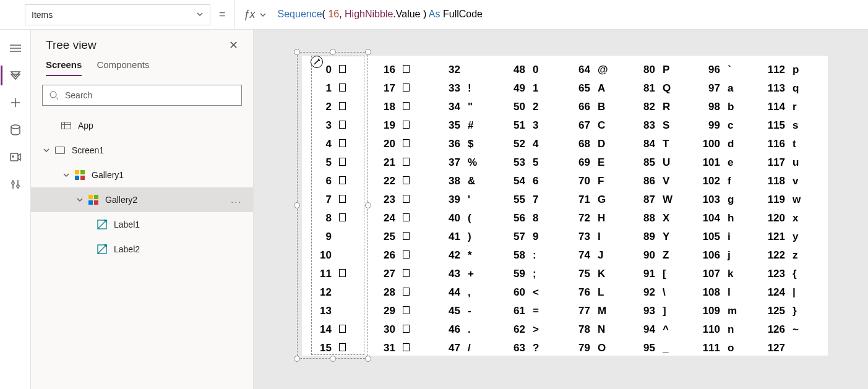 This screenshot has height=389, width=868. I want to click on ascii-code: 61, so click(516, 311).